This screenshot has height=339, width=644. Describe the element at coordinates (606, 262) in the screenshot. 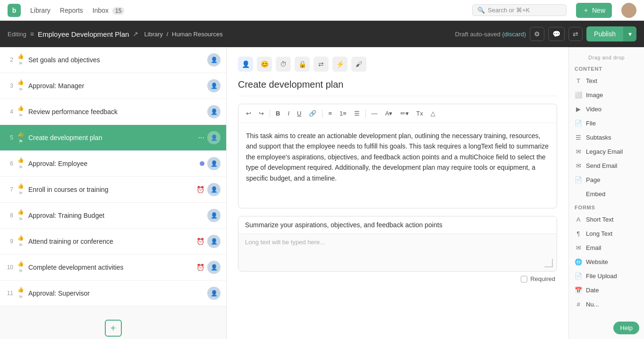

I see `forms-item-website: 🌐 Website` at that location.